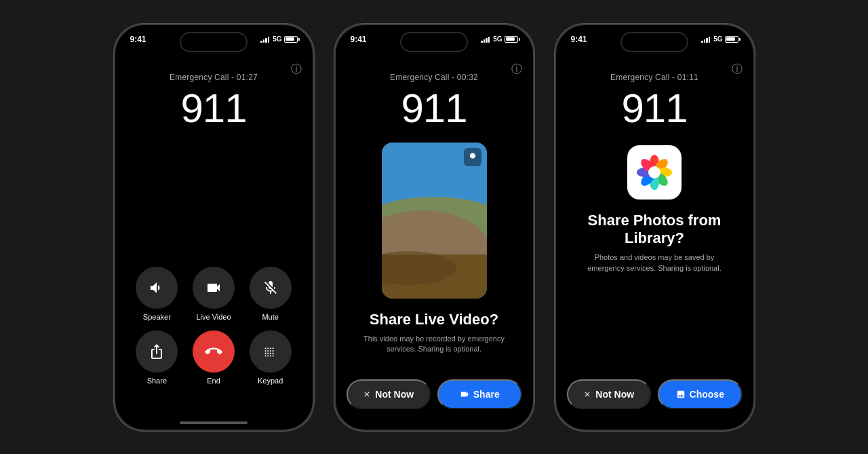 The image size is (868, 454). What do you see at coordinates (434, 345) in the screenshot?
I see `share-video-description: This video may be recorded by emergency …` at bounding box center [434, 345].